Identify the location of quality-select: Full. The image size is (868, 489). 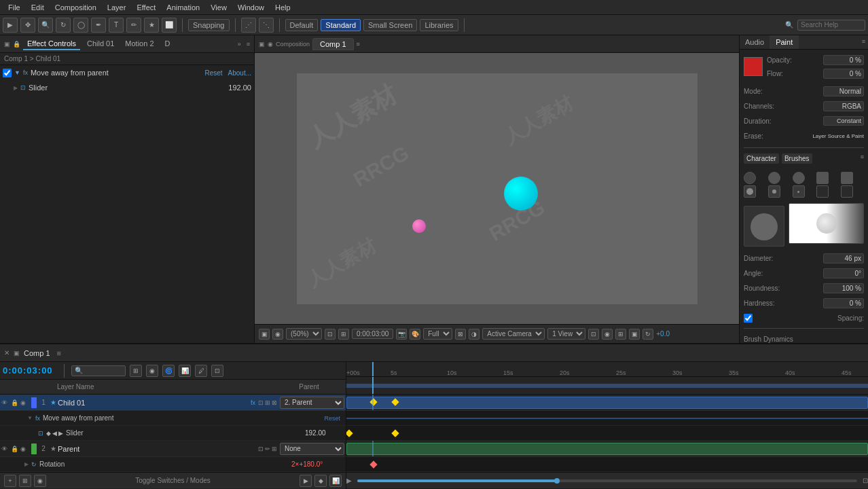
(437, 334).